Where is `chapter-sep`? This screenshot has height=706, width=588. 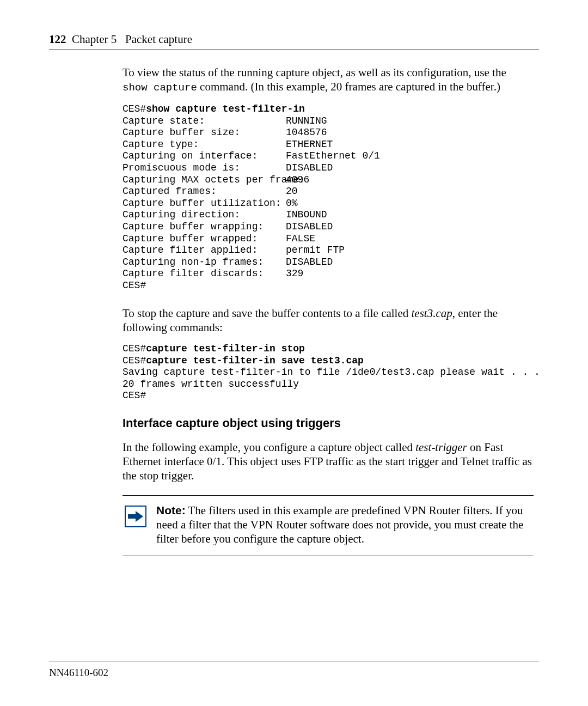
chapter-sep is located at coordinates (122, 39).